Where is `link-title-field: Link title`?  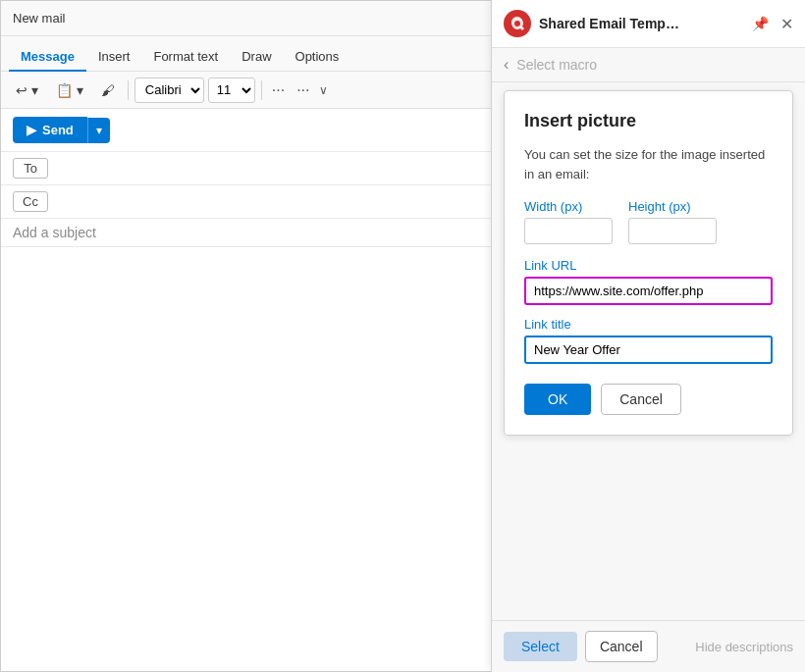 link-title-field: Link title is located at coordinates (648, 340).